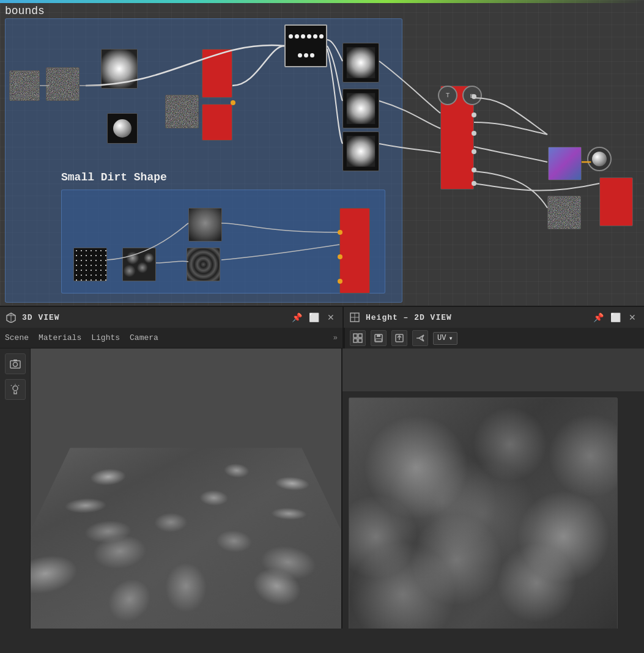 The width and height of the screenshot is (644, 653). I want to click on tab-materials: Materials, so click(60, 338).